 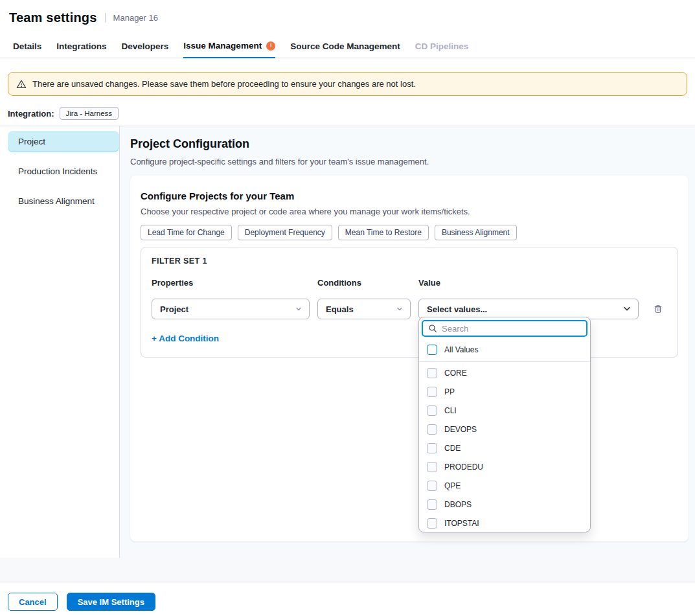 What do you see at coordinates (409, 293) in the screenshot?
I see `filter-grid: Properties Conditions Value Project Equa…` at bounding box center [409, 293].